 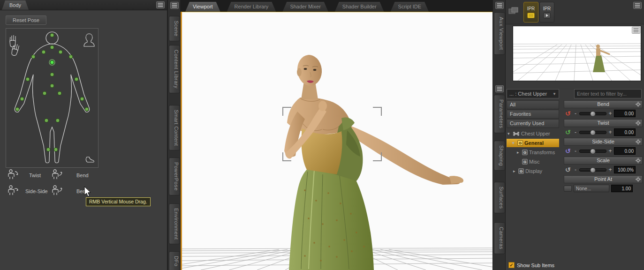 I want to click on side-side-tool-icon, so click(x=13, y=190).